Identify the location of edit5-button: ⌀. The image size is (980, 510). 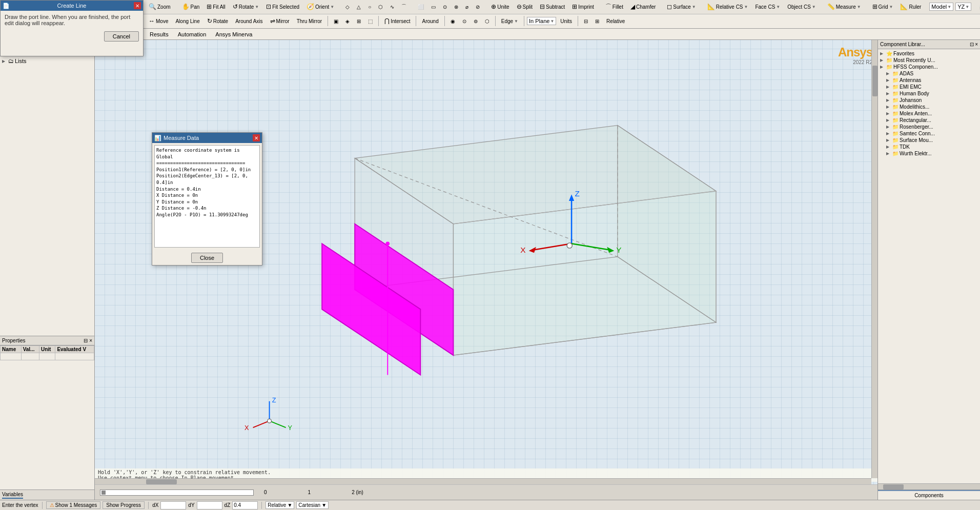
(467, 7).